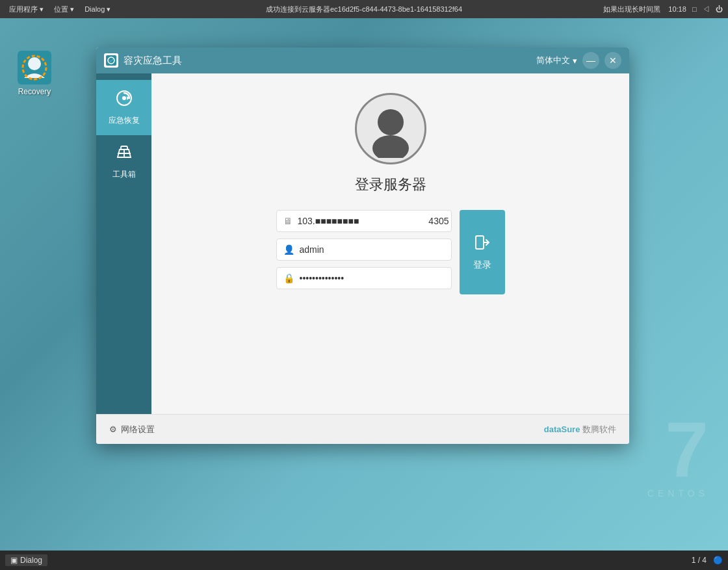 The width and height of the screenshot is (728, 570). Describe the element at coordinates (153, 61) in the screenshot. I see `dialog-title-text: 容灾应急工具` at that location.